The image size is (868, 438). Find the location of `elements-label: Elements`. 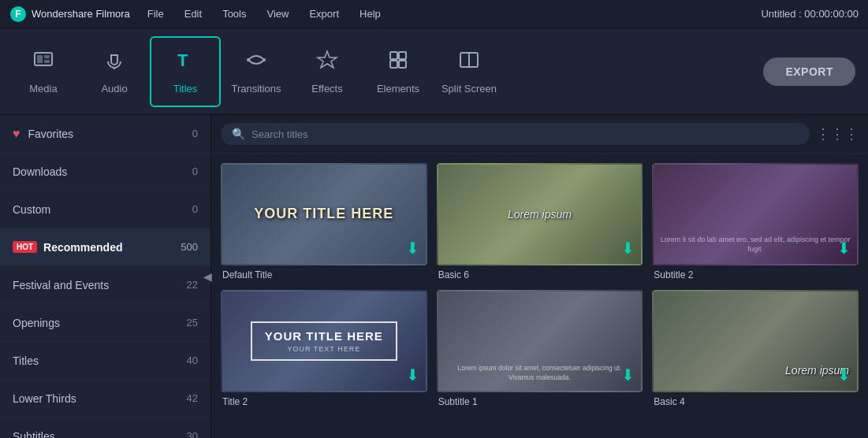

elements-label: Elements is located at coordinates (398, 88).